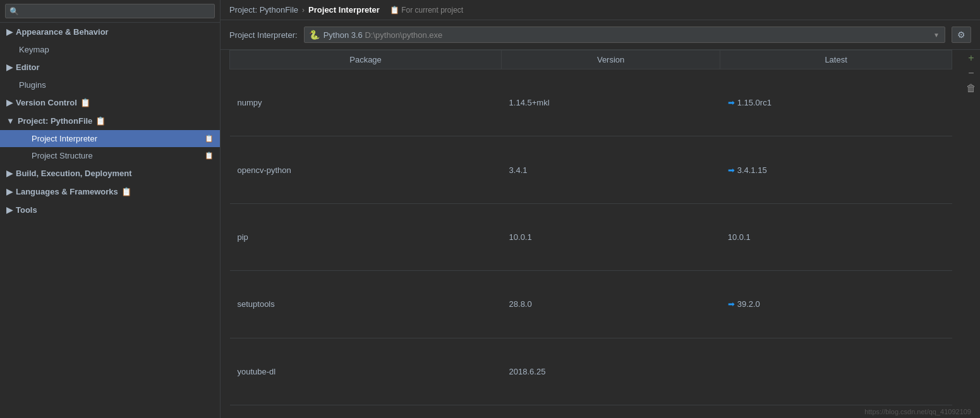 The height and width of the screenshot is (418, 980). What do you see at coordinates (591, 371) in the screenshot?
I see `table-row: youtube-dl2018.6.25` at bounding box center [591, 371].